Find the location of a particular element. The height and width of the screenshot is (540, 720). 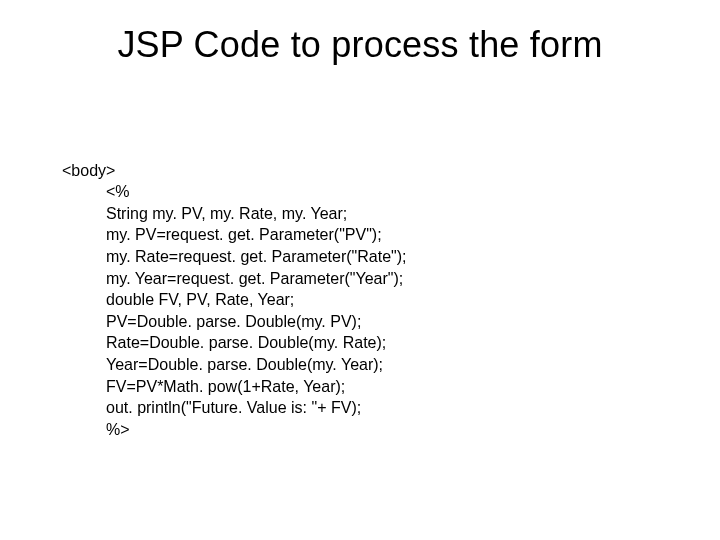

code-line: FV=PV*Math. pow(1+Rate, Year); is located at coordinates (234, 387).